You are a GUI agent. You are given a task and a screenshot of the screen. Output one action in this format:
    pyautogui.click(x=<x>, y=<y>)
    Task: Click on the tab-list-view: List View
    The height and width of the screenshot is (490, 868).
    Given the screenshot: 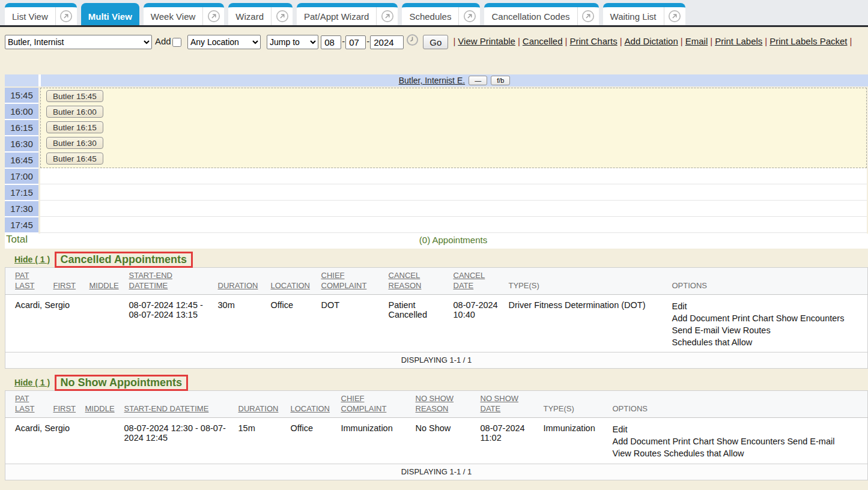 What is the action you would take?
    pyautogui.click(x=41, y=14)
    